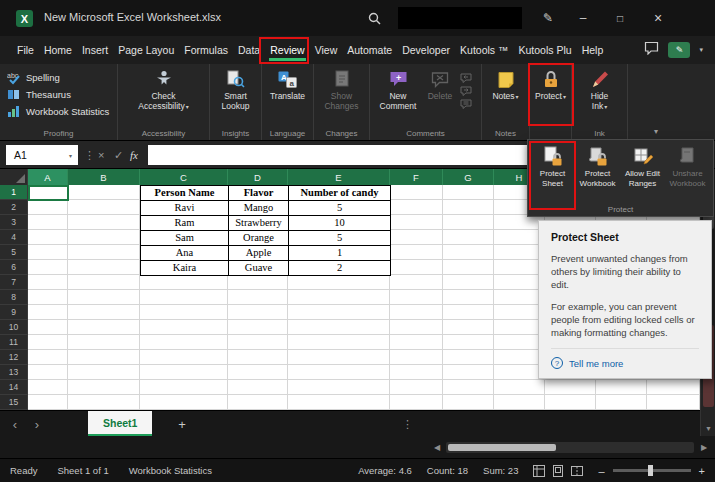 This screenshot has height=482, width=715. What do you see at coordinates (408, 424) in the screenshot?
I see `sheet-bar-dots-icon: ⋮` at bounding box center [408, 424].